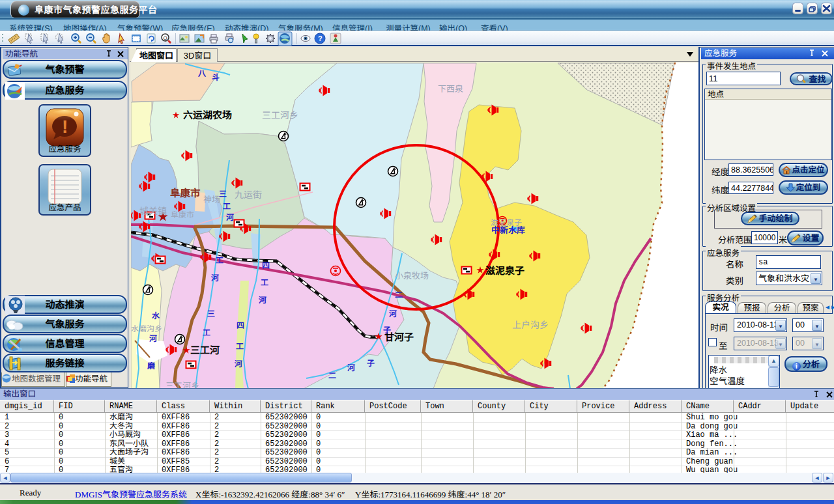  Describe the element at coordinates (202, 74) in the screenshot. I see `svg-text: 八` at that location.